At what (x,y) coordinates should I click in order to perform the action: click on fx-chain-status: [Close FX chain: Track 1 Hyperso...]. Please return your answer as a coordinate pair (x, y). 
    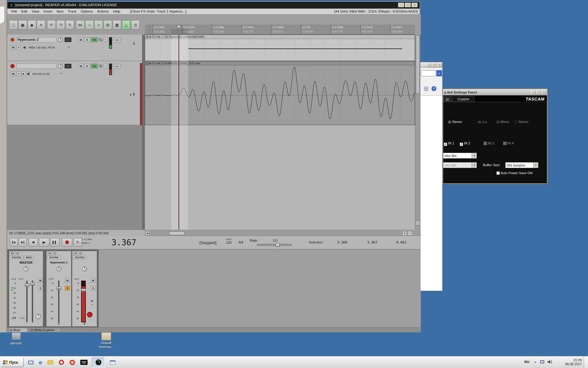
    Looking at the image, I should click on (158, 11).